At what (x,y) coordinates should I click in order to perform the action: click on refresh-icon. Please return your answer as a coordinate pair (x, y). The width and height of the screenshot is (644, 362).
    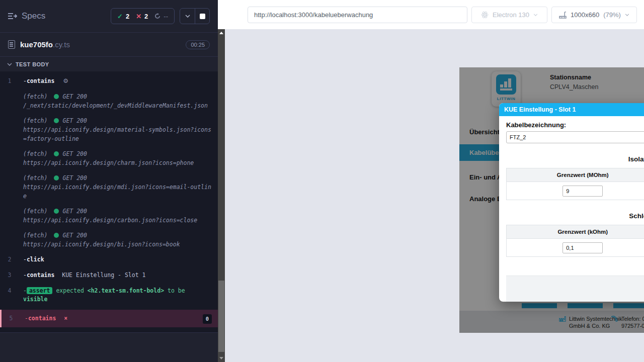
    Looking at the image, I should click on (157, 16).